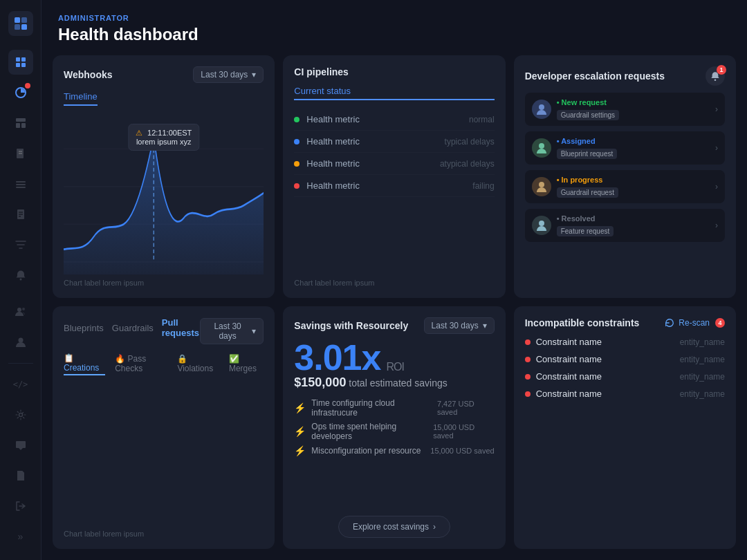  What do you see at coordinates (232, 331) in the screenshot?
I see `blueprints-date-dropdown: Last 30 days ▾` at bounding box center [232, 331].